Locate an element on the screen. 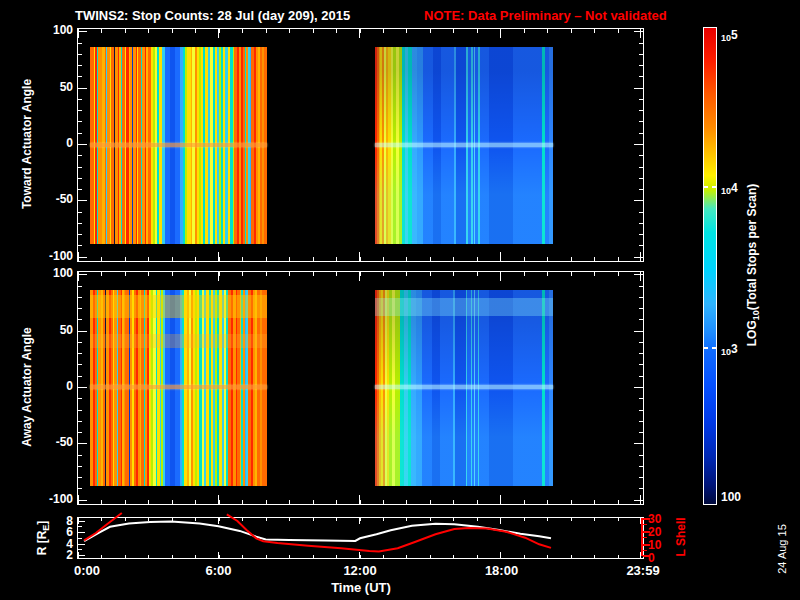 Image resolution: width=800 pixels, height=600 pixels. panel-orbit-lines is located at coordinates (360, 538).